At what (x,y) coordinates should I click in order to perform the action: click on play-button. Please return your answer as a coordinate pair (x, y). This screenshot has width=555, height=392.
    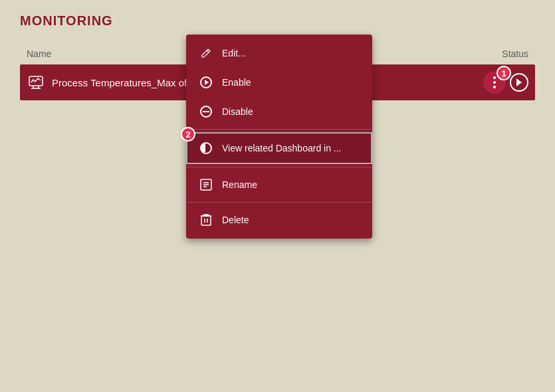
    Looking at the image, I should click on (519, 82).